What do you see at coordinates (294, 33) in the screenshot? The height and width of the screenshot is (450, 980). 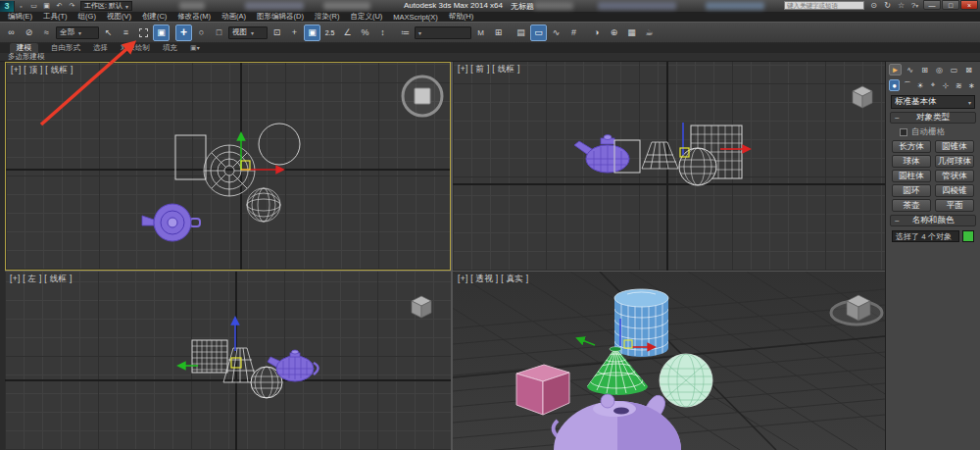 I see `select-and-manipulate-icon` at bounding box center [294, 33].